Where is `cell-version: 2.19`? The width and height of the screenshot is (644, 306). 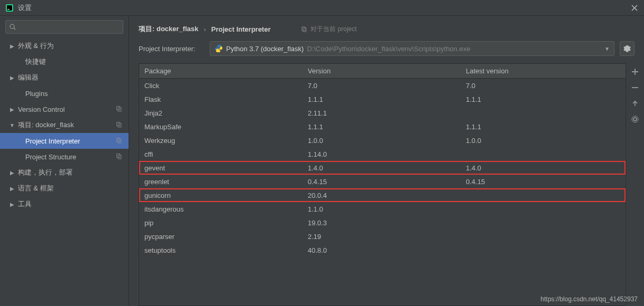 cell-version: 2.19 is located at coordinates (382, 236).